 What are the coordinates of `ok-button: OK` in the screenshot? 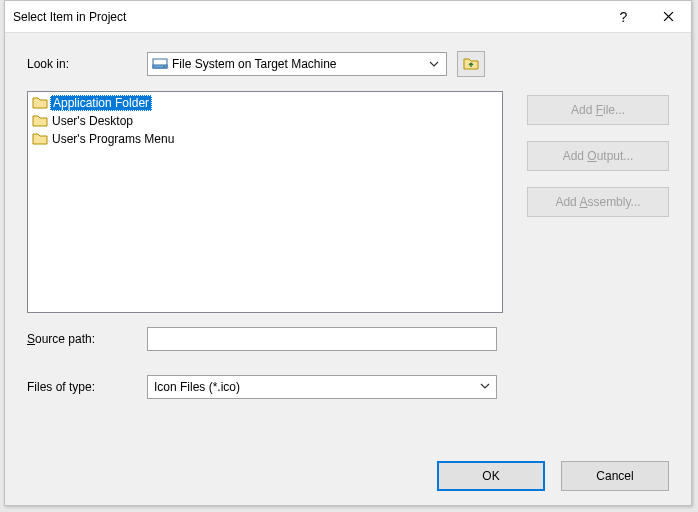 It's located at (491, 476).